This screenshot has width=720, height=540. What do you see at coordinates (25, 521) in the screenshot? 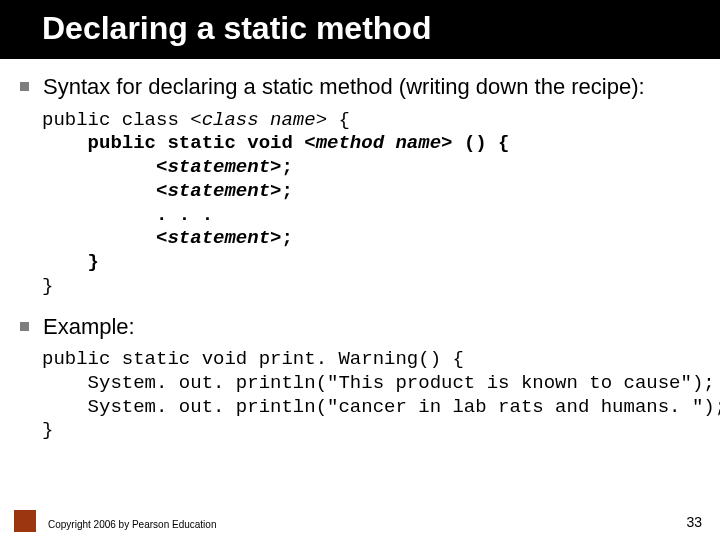
I see `logo-icon` at bounding box center [25, 521].